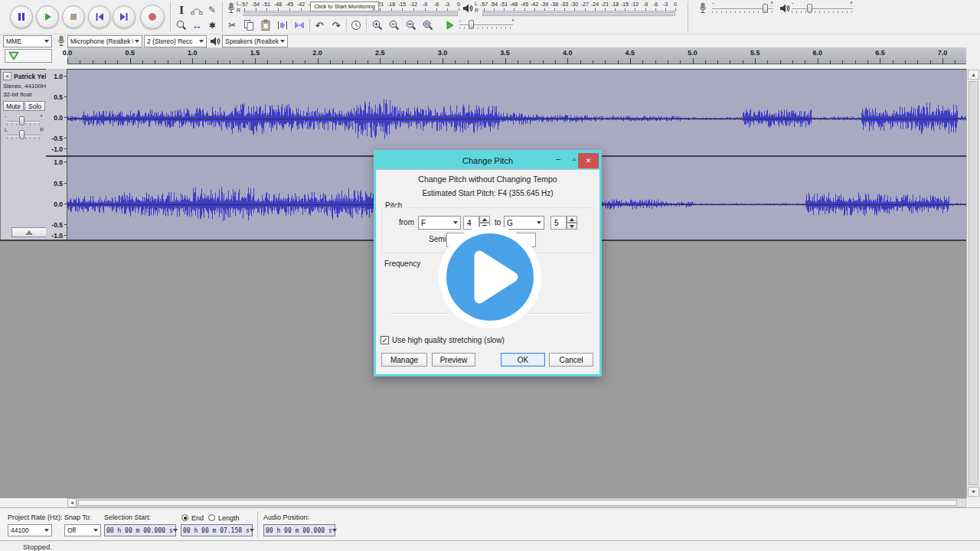  Describe the element at coordinates (505, 53) in the screenshot. I see `ruler-label: 3.5` at that location.